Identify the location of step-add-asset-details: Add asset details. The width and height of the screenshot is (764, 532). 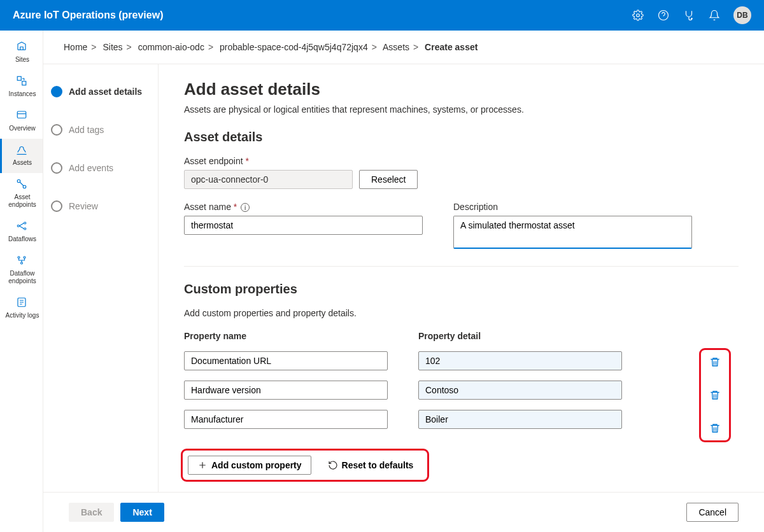
(101, 99).